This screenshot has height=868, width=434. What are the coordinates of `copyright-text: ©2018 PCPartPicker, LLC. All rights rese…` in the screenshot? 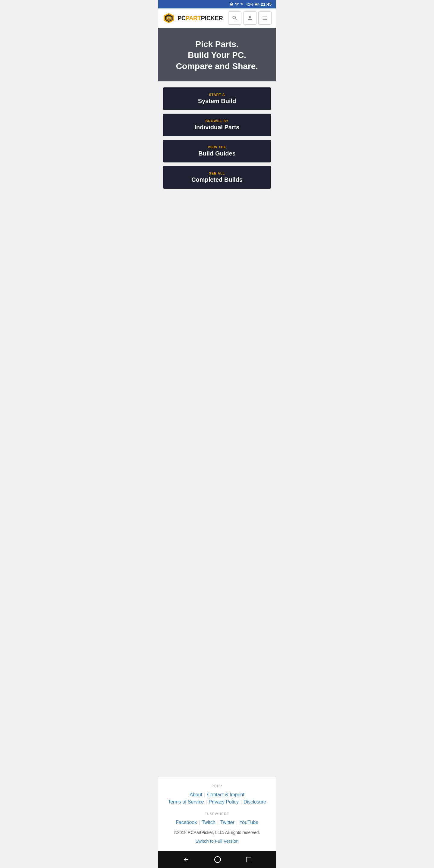 It's located at (217, 832).